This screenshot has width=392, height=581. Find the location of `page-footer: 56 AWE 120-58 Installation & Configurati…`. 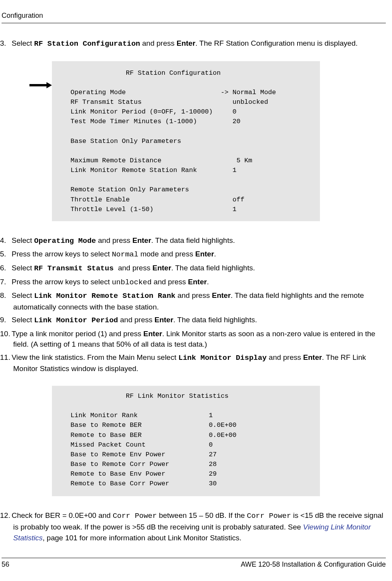

page-footer: 56 AWE 120-58 Installation & Configurati… is located at coordinates (193, 563).